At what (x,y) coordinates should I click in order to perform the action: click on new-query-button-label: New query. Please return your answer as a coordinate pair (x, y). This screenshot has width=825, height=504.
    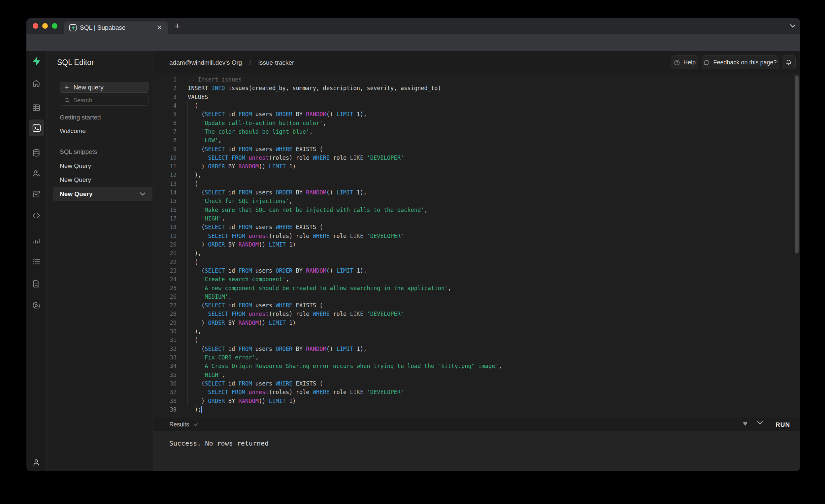
    Looking at the image, I should click on (88, 87).